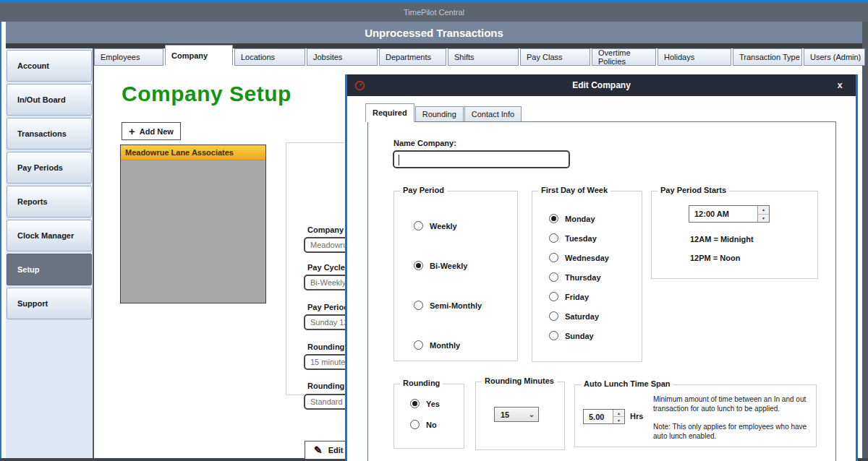 Image resolution: width=868 pixels, height=461 pixels. Describe the element at coordinates (556, 57) in the screenshot. I see `tab-pay-class: Pay Class` at that location.